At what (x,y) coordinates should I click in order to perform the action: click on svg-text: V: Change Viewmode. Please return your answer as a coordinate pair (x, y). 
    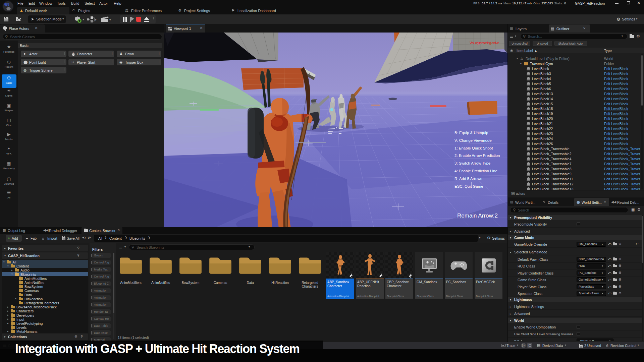
    Looking at the image, I should click on (473, 140).